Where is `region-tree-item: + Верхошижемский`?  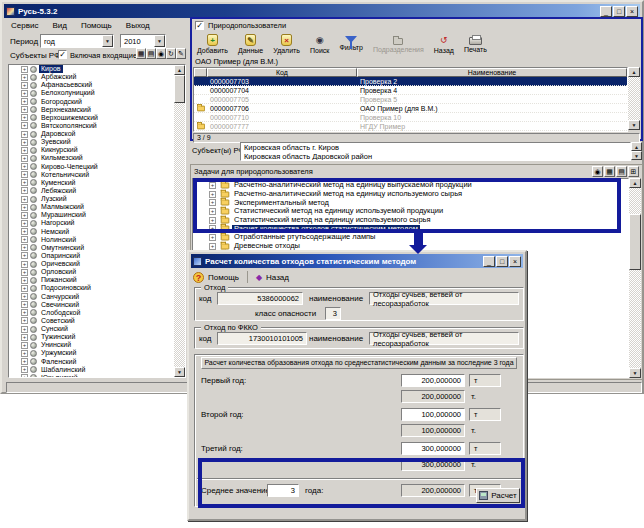
region-tree-item: + Верхошижемский is located at coordinates (92, 118).